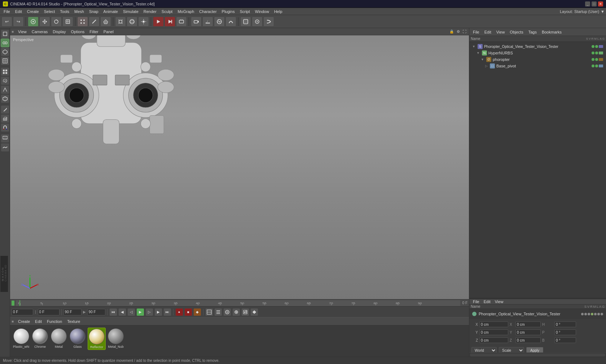 Image resolution: width=606 pixels, height=364 pixels. What do you see at coordinates (65, 12) in the screenshot?
I see `menu-tools: Tools` at bounding box center [65, 12].